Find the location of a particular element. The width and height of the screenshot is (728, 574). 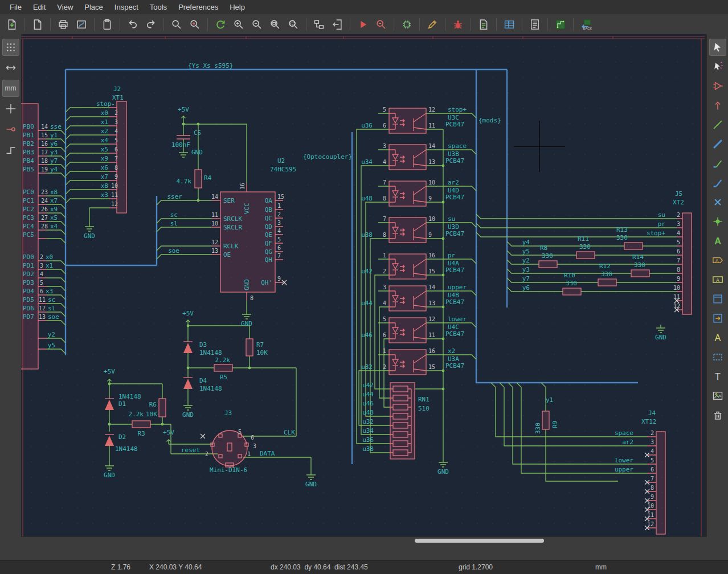

units-inch-button is located at coordinates (11, 68).